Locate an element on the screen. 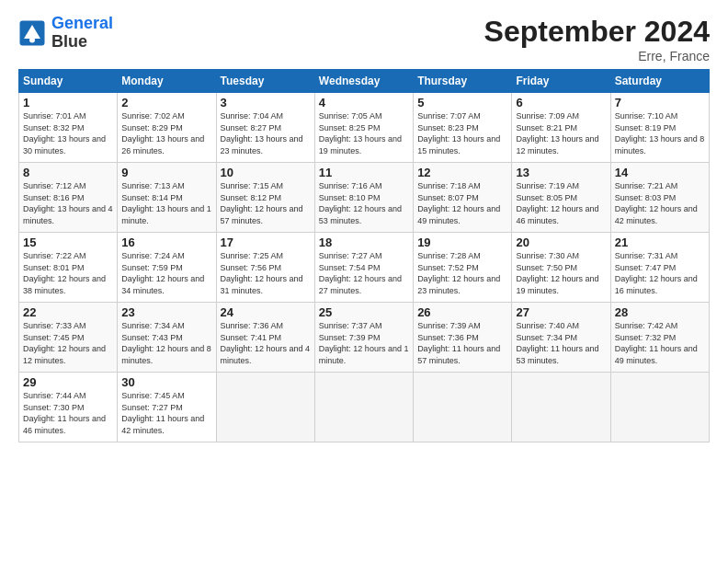 The height and width of the screenshot is (563, 728). day-number: 29 is located at coordinates (68, 383).